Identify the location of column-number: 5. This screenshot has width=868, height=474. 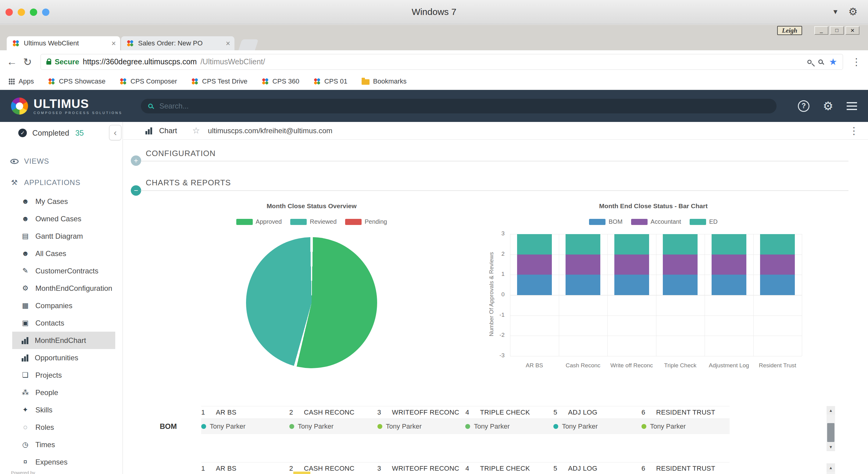
(561, 412).